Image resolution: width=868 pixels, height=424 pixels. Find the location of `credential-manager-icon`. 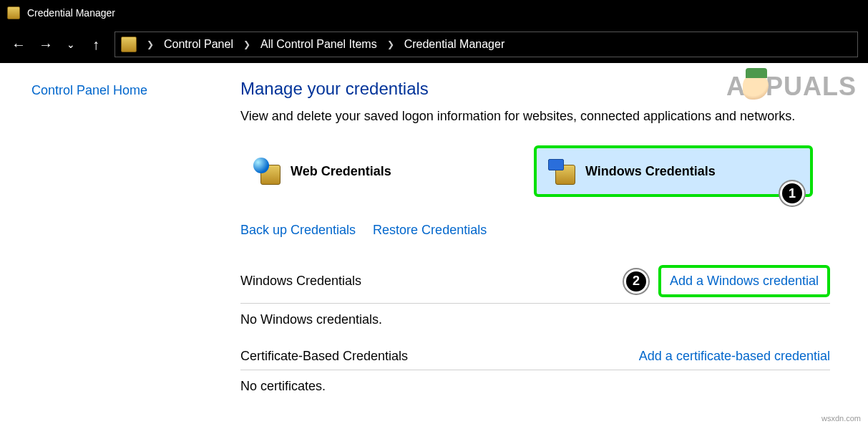

credential-manager-icon is located at coordinates (14, 13).